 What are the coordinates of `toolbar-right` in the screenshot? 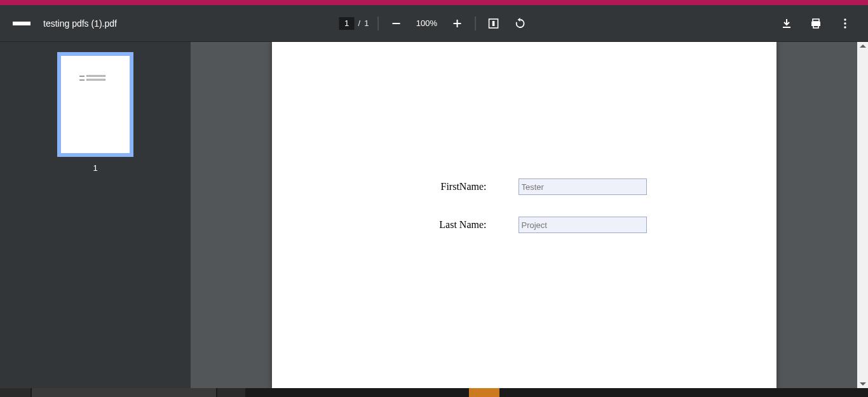 It's located at (823, 24).